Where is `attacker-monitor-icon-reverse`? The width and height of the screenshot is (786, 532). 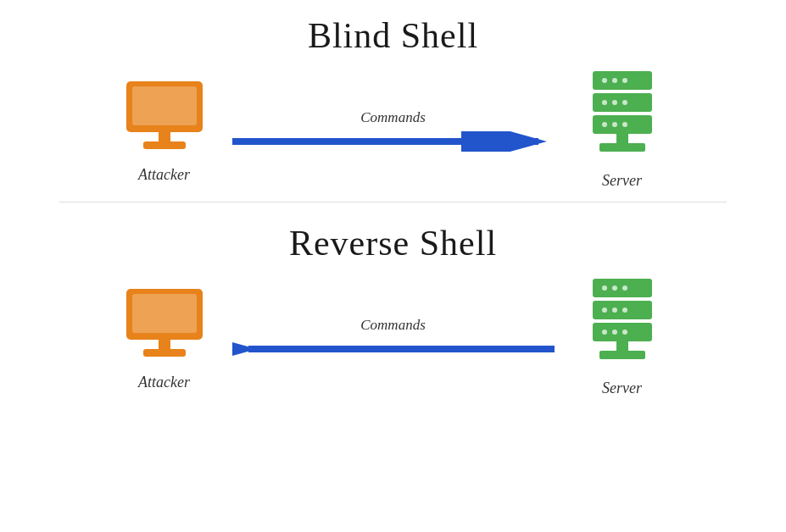 attacker-monitor-icon-reverse is located at coordinates (164, 325).